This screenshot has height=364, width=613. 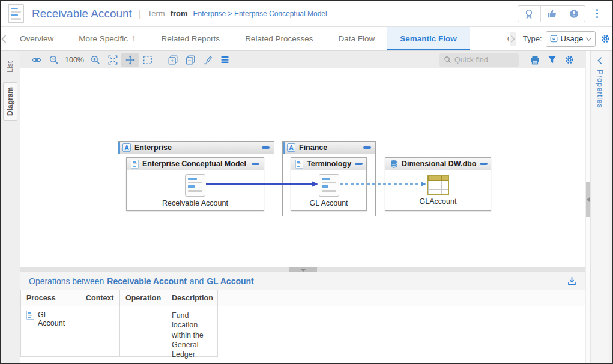 I want to click on node-label: Receivable Account, so click(x=195, y=203).